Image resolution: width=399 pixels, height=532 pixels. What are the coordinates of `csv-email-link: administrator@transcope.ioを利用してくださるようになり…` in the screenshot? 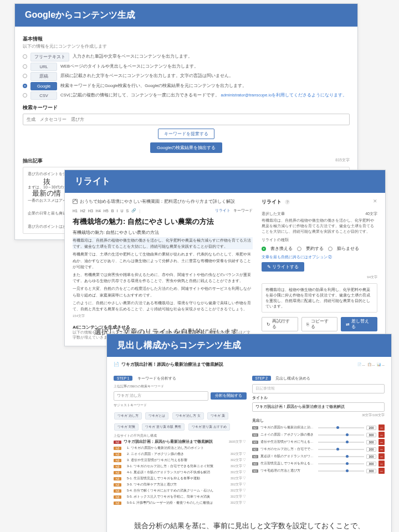 It's located at (284, 95).